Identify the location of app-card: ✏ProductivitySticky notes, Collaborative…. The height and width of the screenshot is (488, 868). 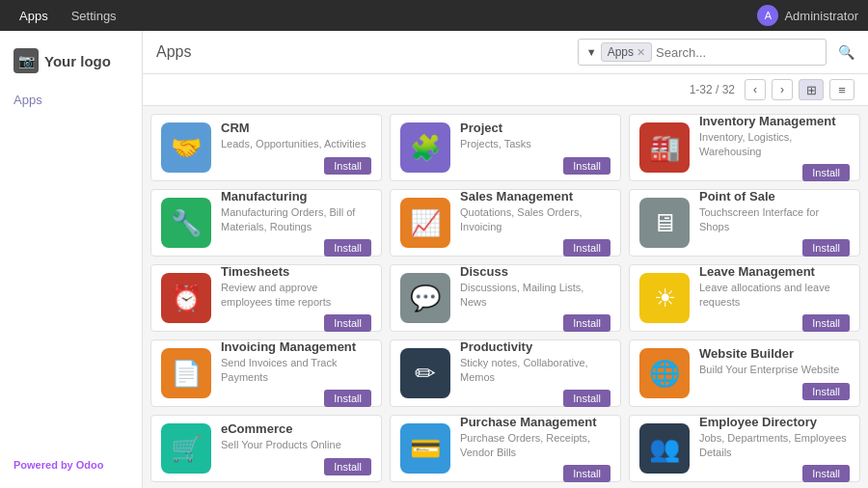
(505, 373).